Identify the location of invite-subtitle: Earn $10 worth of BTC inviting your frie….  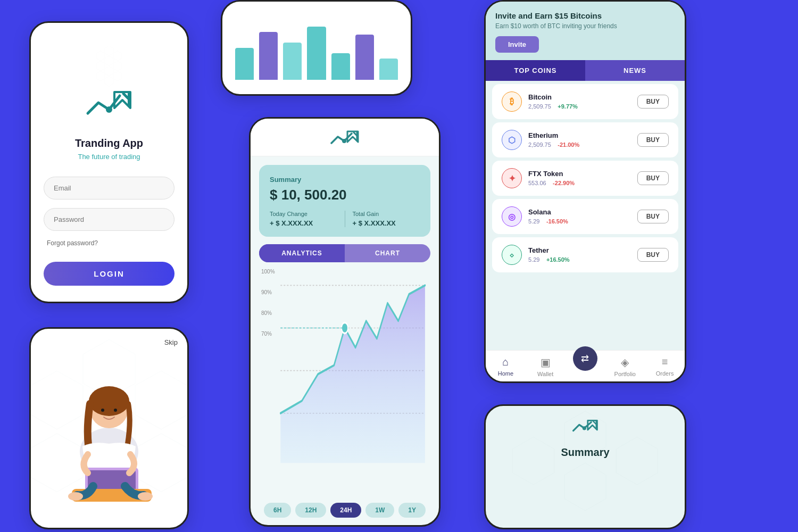
(585, 26).